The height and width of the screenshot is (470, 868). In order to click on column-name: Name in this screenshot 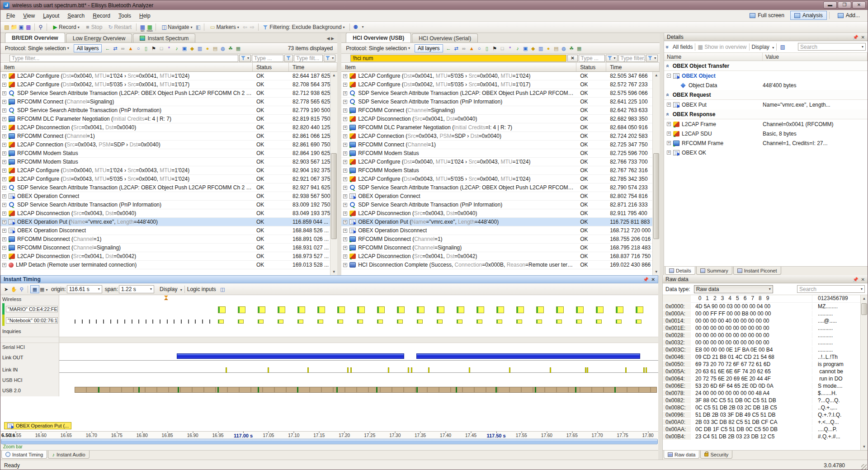, I will do `click(713, 57)`.